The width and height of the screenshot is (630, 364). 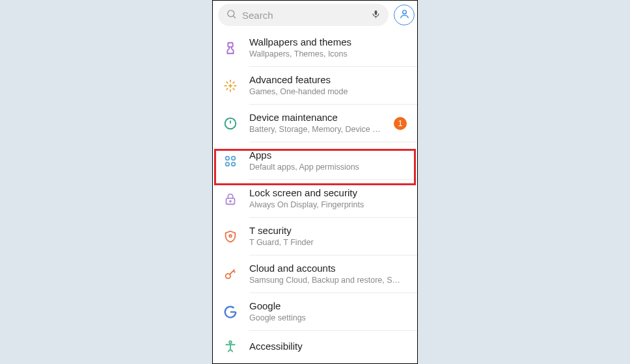 What do you see at coordinates (328, 92) in the screenshot?
I see `item-subtitle: Games, One-handed mode` at bounding box center [328, 92].